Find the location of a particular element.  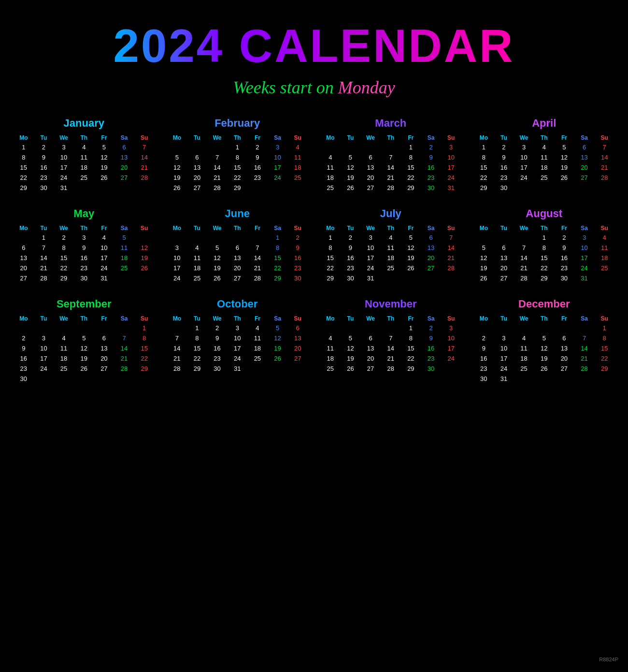

month-block-october: OctoberMoTuWeThFrSaSu 123456789101112131… is located at coordinates (238, 343).